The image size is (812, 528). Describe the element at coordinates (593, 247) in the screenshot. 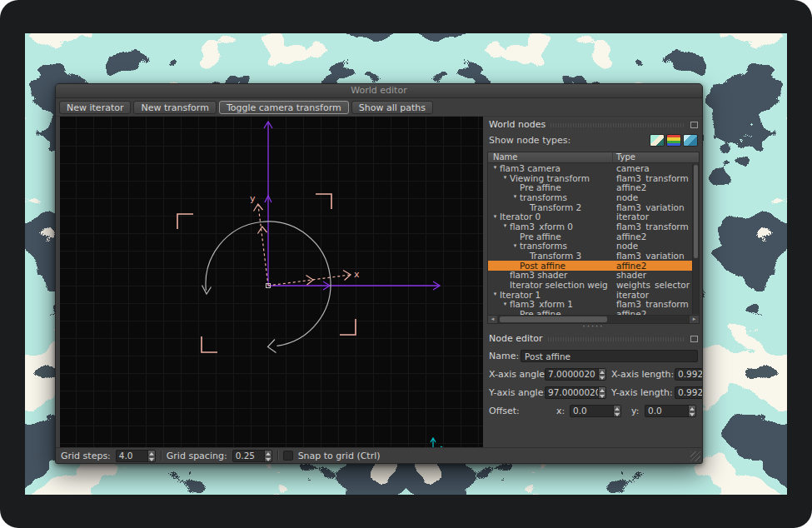

I see `tree-row-transforms-2: ▾transforms node` at that location.